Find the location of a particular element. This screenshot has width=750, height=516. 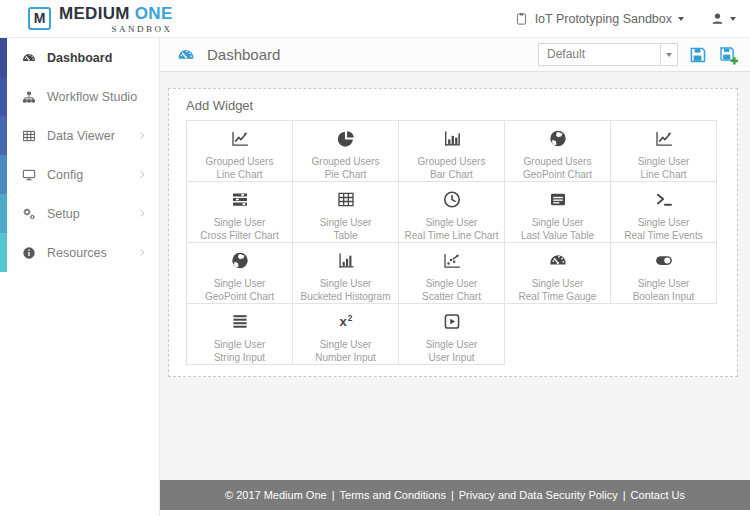

bar-chart-icon is located at coordinates (452, 138).